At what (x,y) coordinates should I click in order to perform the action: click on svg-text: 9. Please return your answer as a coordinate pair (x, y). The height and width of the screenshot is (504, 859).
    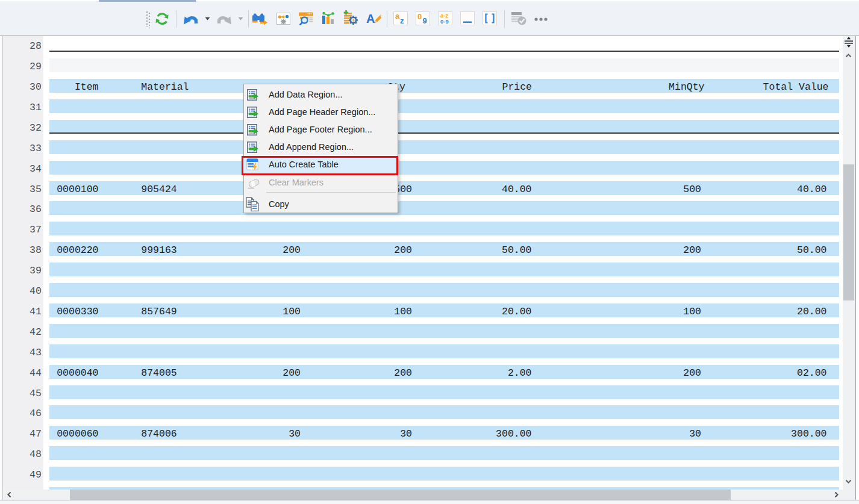
    Looking at the image, I should click on (425, 20).